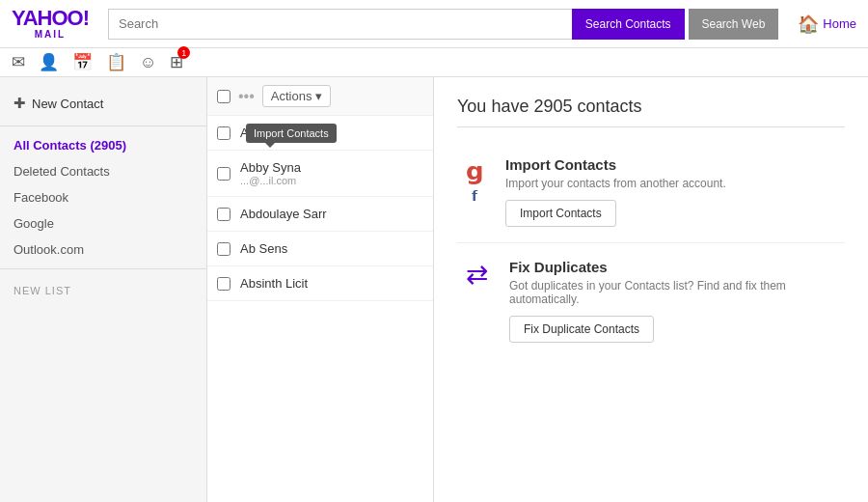 This screenshot has width=868, height=502. Describe the element at coordinates (103, 145) in the screenshot. I see `sidebar-item-all-contacts: All Contacts (2905)` at that location.